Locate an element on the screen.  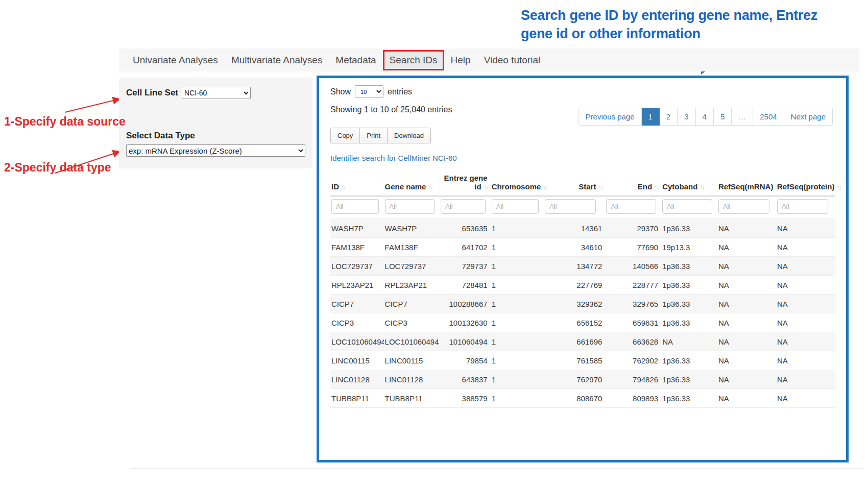
cell-start: 134772 is located at coordinates (574, 266).